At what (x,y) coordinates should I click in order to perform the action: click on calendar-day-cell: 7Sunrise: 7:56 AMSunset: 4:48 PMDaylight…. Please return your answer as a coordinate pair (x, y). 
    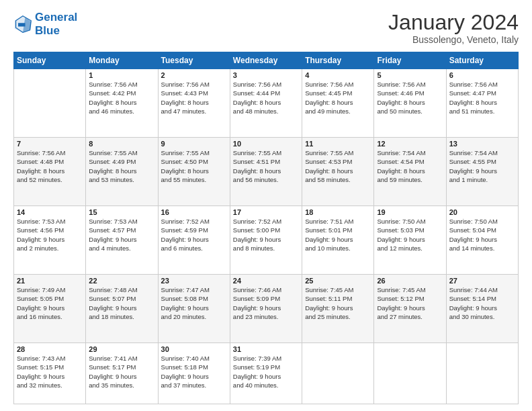
    Looking at the image, I should click on (50, 172).